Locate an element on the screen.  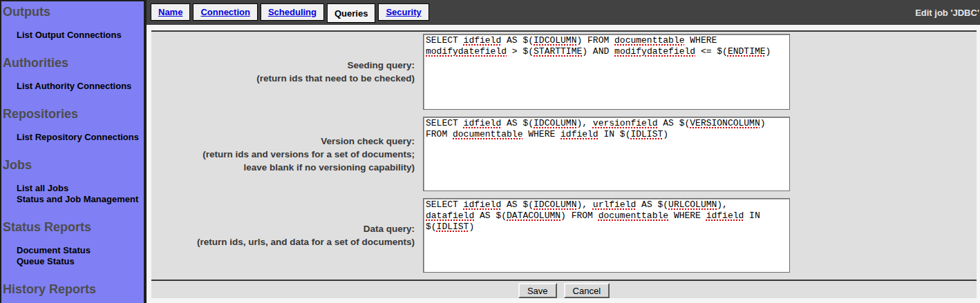
tab-connection: Connection is located at coordinates (225, 12).